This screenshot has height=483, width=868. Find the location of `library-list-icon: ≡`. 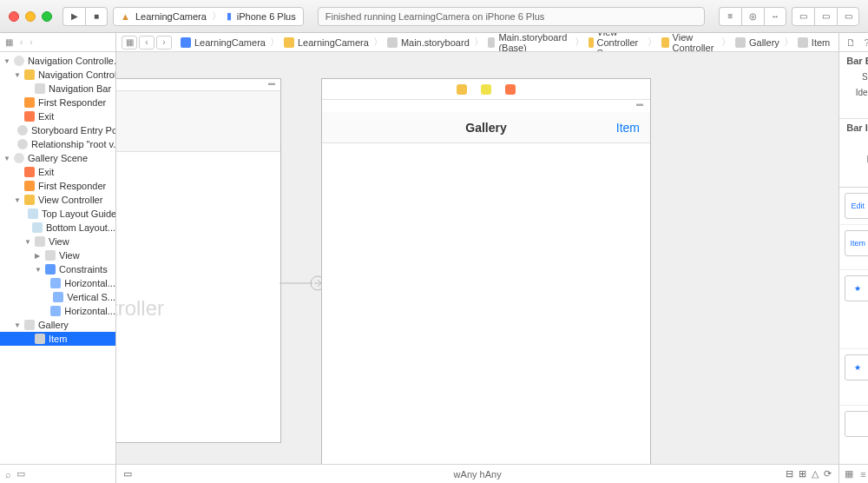

library-list-icon: ≡ is located at coordinates (863, 474).